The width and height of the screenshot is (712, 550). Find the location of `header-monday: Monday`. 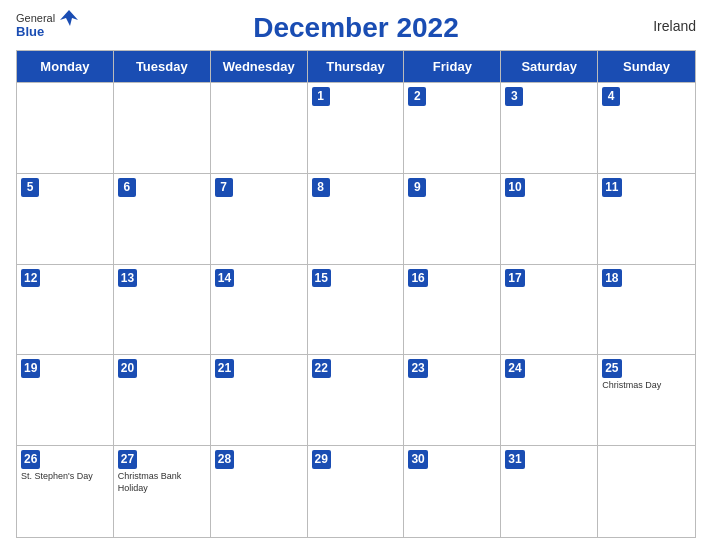

header-monday: Monday is located at coordinates (66, 67).